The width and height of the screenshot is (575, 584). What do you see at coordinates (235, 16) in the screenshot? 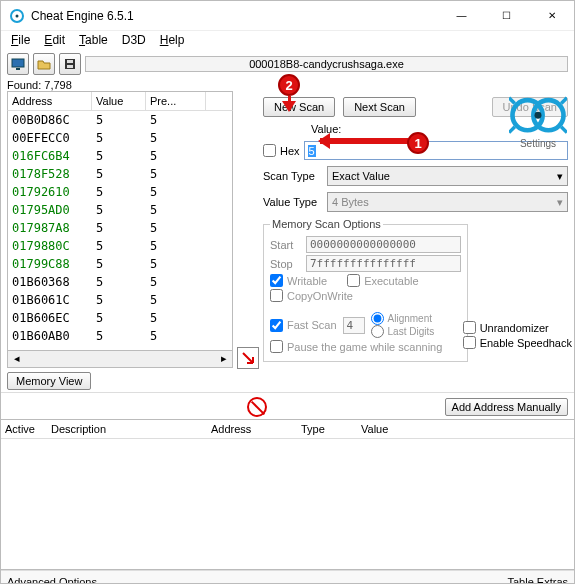
I see `window-title: Cheat Engine 6.5.1` at bounding box center [235, 16].